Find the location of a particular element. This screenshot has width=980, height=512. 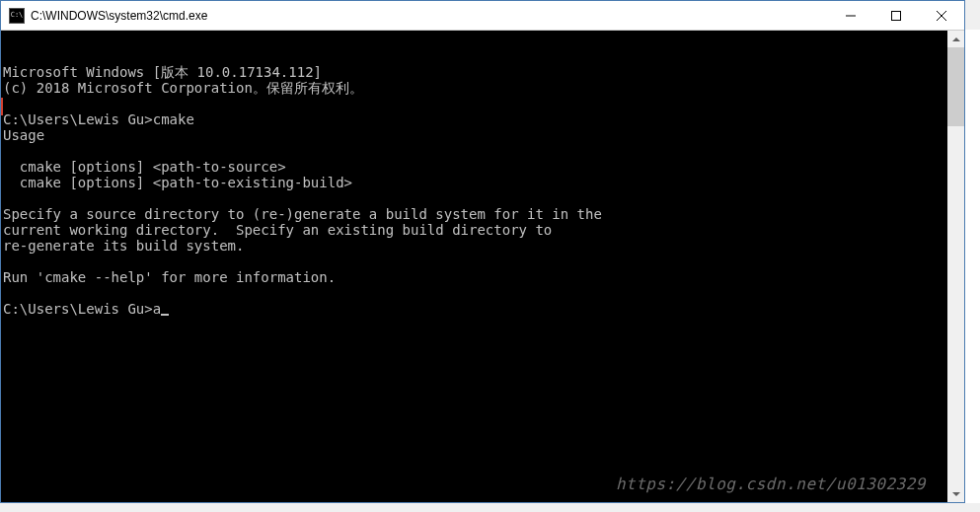

watermark: https://blog.csdn.net/u01302329 is located at coordinates (771, 484).